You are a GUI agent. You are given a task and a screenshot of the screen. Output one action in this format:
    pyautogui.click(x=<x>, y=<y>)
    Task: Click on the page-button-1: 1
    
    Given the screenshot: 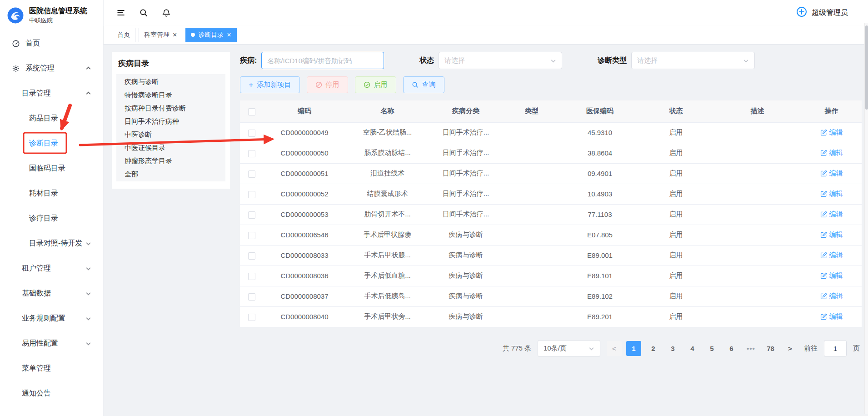 What is the action you would take?
    pyautogui.click(x=634, y=348)
    